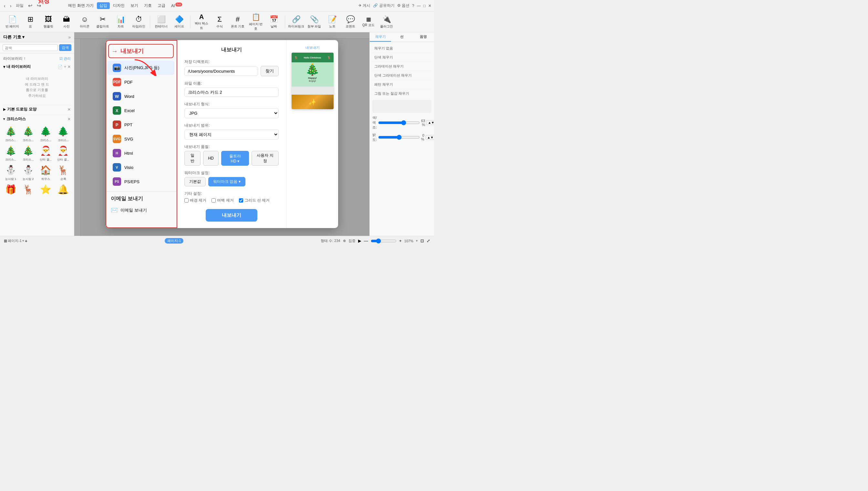 This screenshot has width=868, height=491. I want to click on forward-btn: ›, so click(11, 6).